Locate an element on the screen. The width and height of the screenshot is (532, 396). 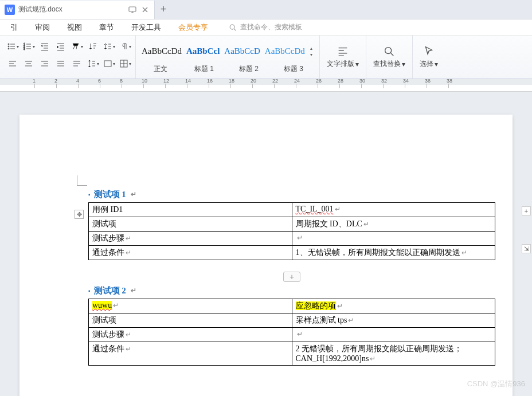
insert-row-button: + is located at coordinates (292, 277).